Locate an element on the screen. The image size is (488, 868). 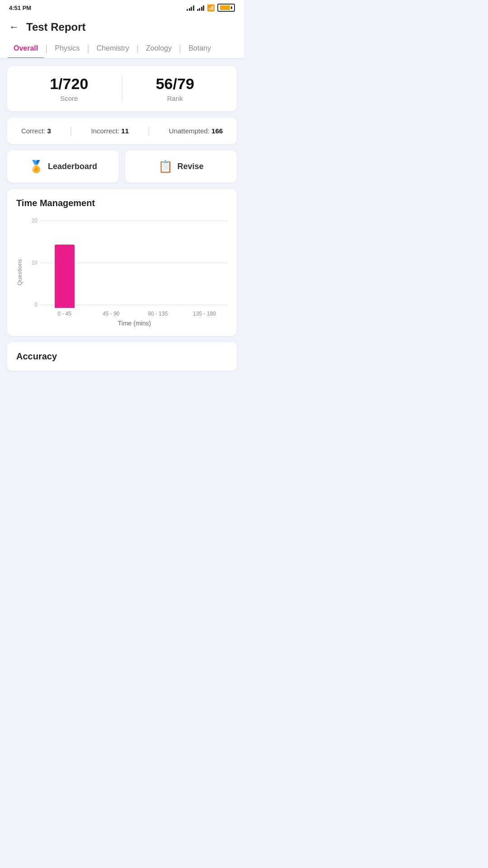
header: ← Test Report is located at coordinates (122, 26).